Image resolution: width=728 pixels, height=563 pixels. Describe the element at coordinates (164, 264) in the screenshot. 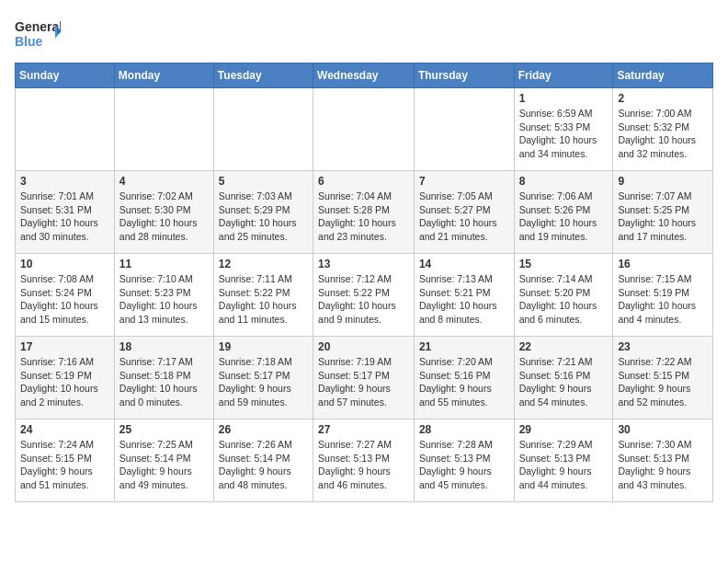

I see `day-number: 11` at that location.